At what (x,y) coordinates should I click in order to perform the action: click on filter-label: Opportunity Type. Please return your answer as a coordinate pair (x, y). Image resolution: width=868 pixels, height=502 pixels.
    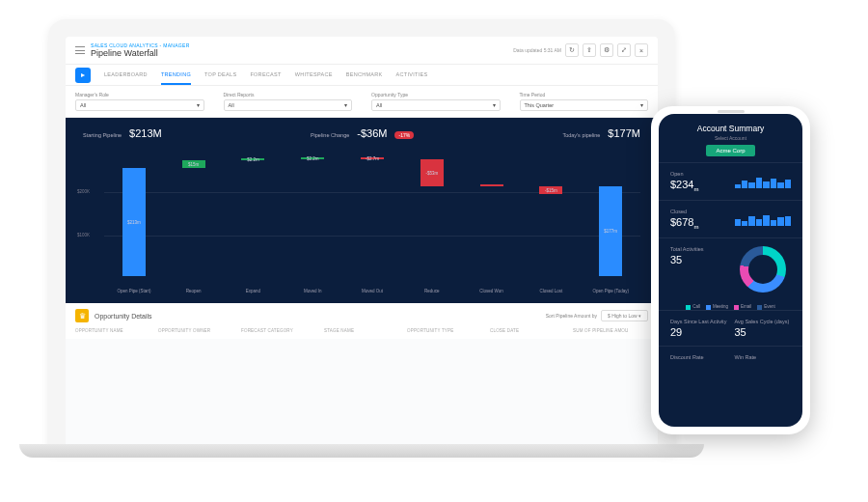
    Looking at the image, I should click on (436, 95).